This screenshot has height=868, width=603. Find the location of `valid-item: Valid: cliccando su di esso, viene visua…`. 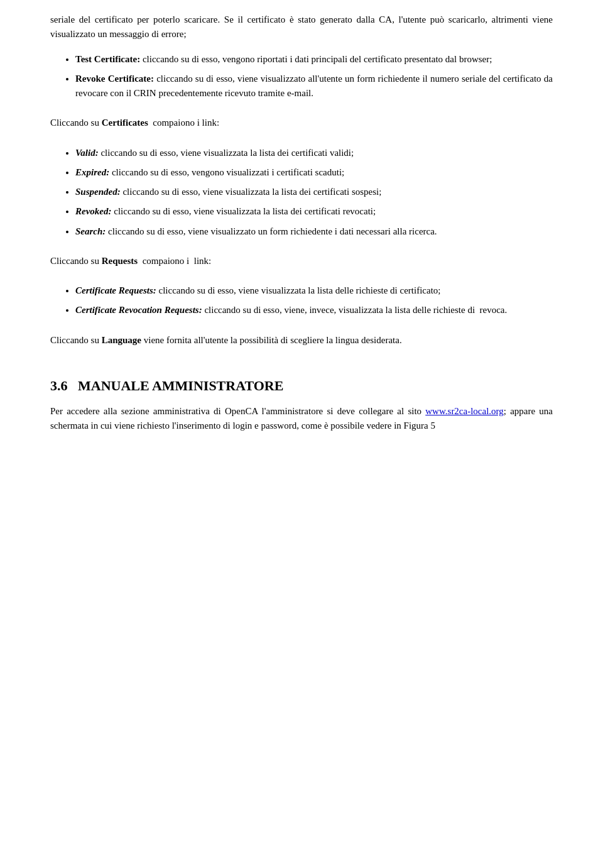

valid-item: Valid: cliccando su di esso, viene visua… is located at coordinates (314, 153).